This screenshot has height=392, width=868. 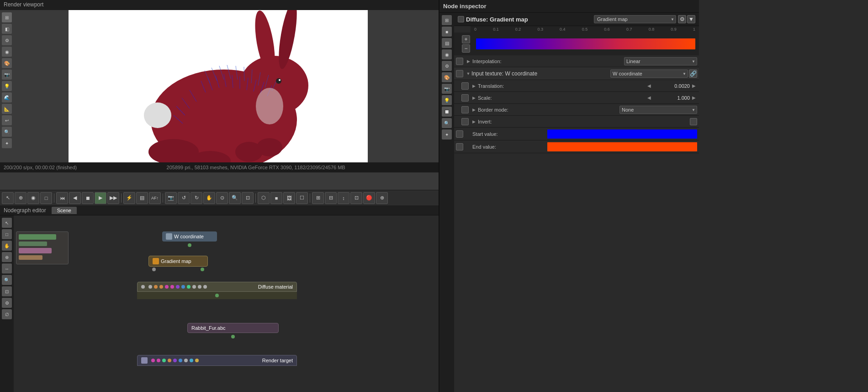 I want to click on tb-select: ◉, so click(x=33, y=198).